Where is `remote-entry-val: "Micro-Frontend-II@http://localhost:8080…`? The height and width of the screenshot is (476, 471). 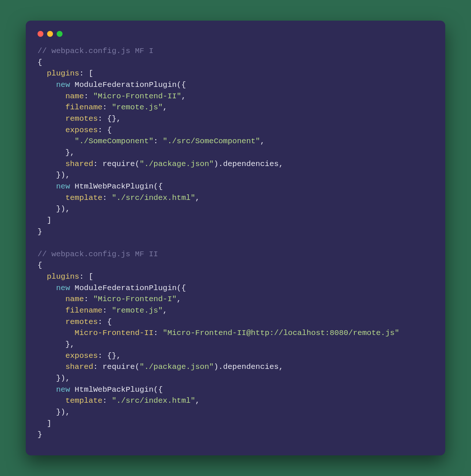
remote-entry-val: "Micro-Frontend-II@http://localhost:8080… is located at coordinates (281, 333).